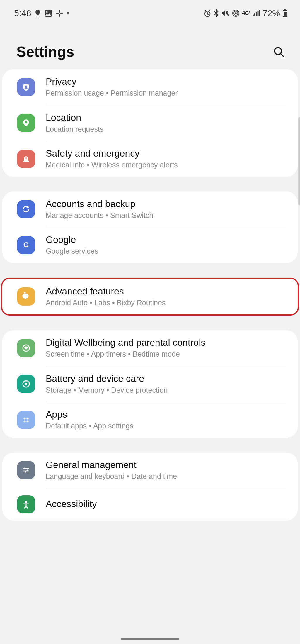  I want to click on item-title: Google, so click(167, 240).